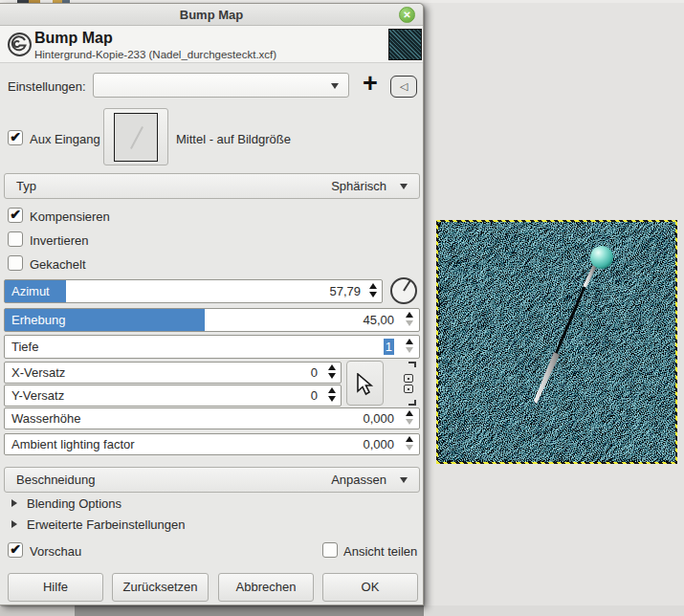 The width and height of the screenshot is (684, 616). What do you see at coordinates (55, 551) in the screenshot?
I see `preview-label: Vorschau` at bounding box center [55, 551].